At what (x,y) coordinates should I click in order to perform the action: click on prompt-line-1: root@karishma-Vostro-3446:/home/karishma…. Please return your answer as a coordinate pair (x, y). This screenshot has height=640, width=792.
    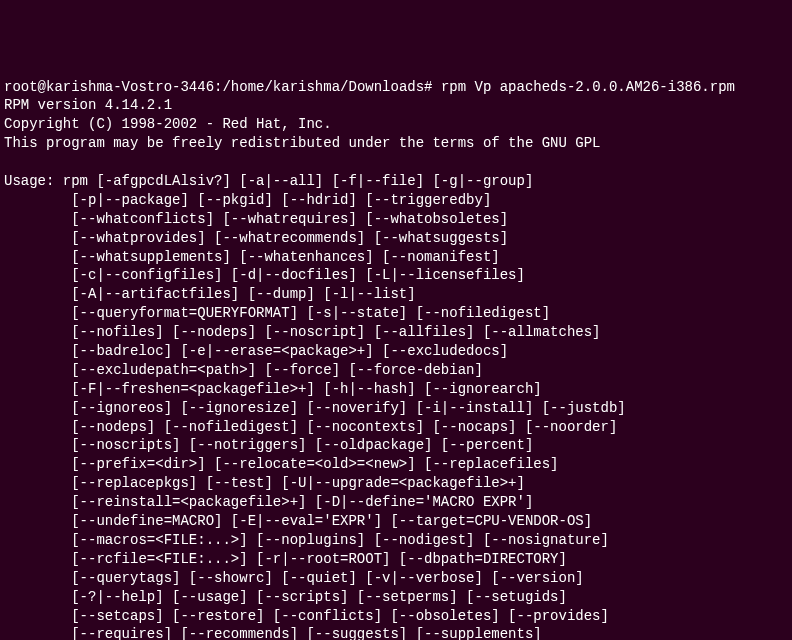
    Looking at the image, I should click on (370, 87).